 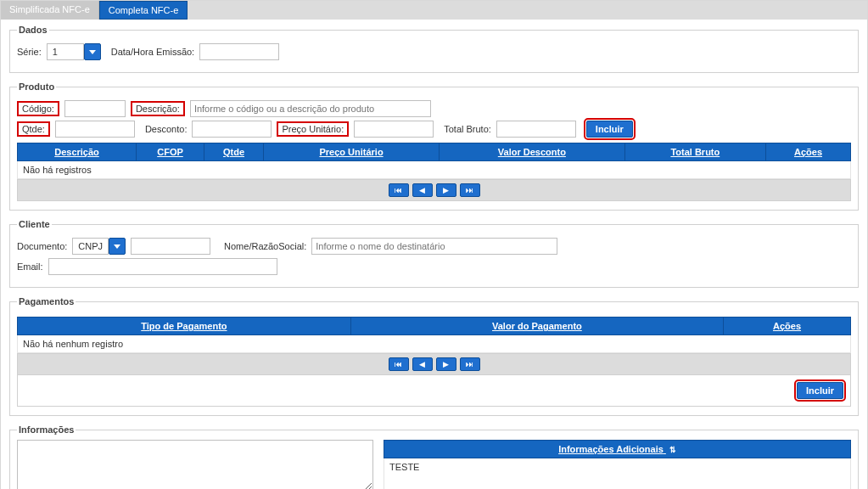 I want to click on incluir-pagamento-button: Incluir, so click(x=820, y=391).